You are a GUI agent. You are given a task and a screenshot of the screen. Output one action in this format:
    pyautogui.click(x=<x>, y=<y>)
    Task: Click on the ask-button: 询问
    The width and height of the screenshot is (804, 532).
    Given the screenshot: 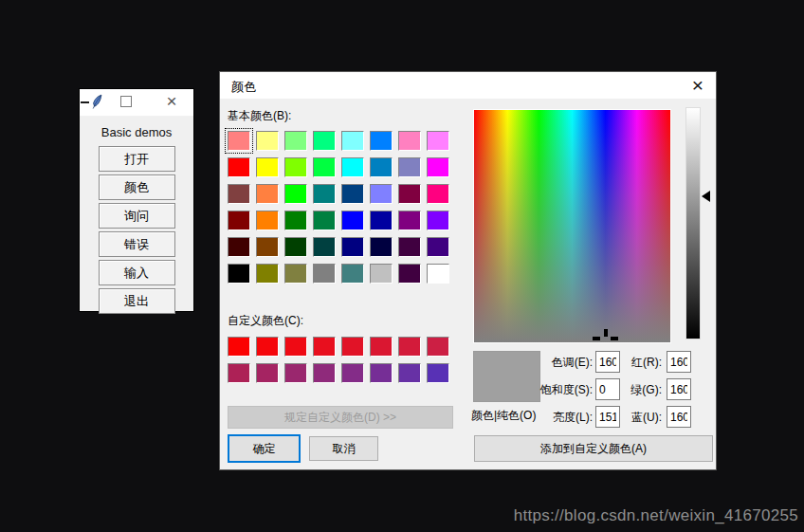 What is the action you would take?
    pyautogui.click(x=137, y=216)
    